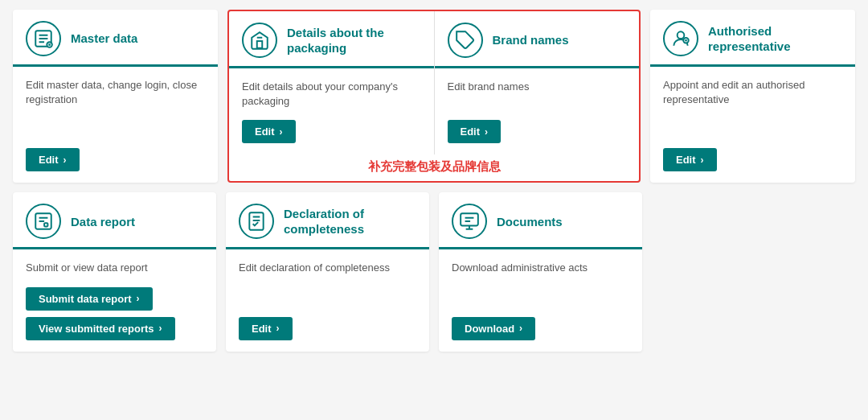 The height and width of the screenshot is (420, 868). Describe the element at coordinates (752, 108) in the screenshot. I see `authorised-desc: Appoint and edit an authorised represent…` at that location.